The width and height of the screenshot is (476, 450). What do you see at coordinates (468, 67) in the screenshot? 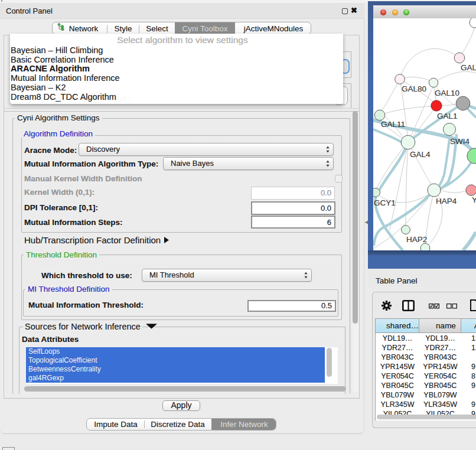
I see `svg-text: GAL` at bounding box center [468, 67].